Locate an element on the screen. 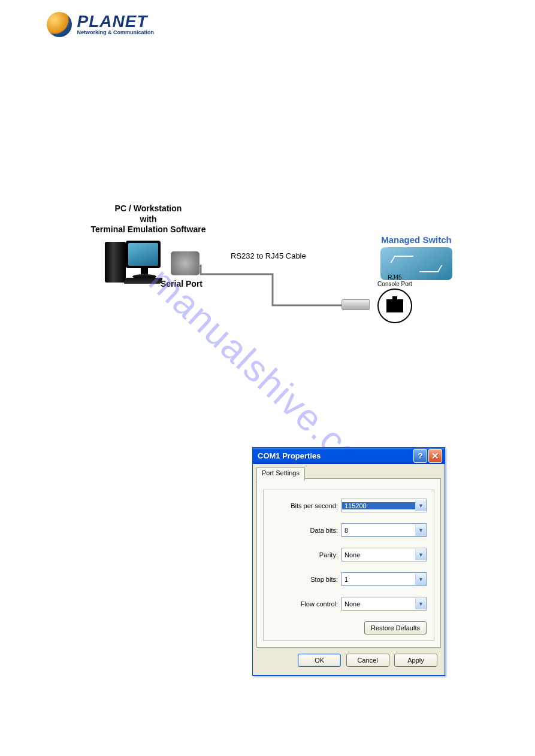 The image size is (535, 756). restore-defaults-button: Restore Defaults is located at coordinates (395, 628).